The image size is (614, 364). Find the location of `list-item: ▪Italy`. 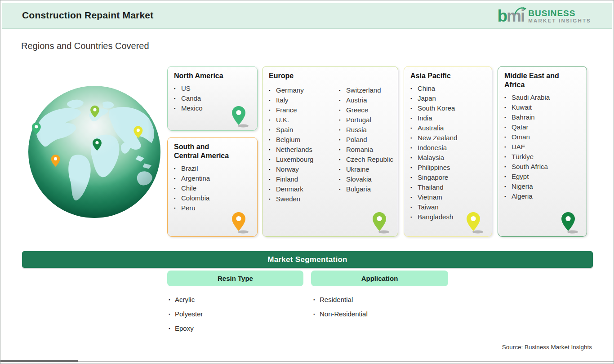

list-item: ▪Italy is located at coordinates (303, 100).